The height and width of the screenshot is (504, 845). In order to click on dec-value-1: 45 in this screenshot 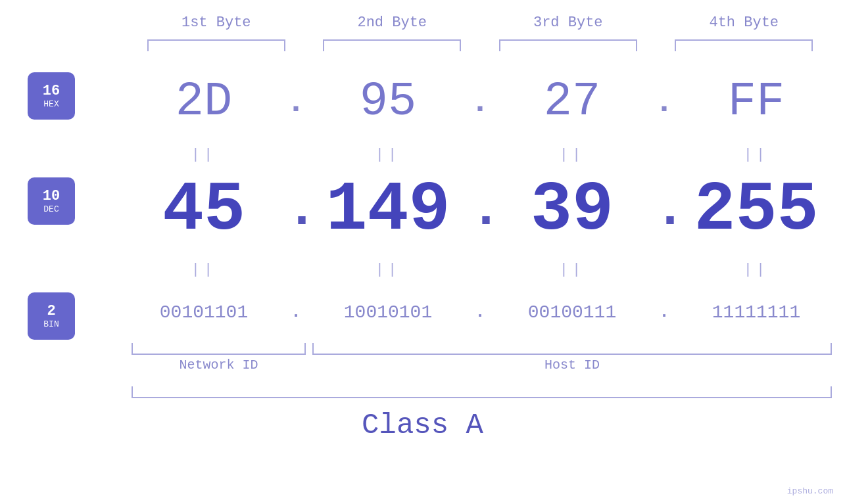, I will do `click(204, 210)`.